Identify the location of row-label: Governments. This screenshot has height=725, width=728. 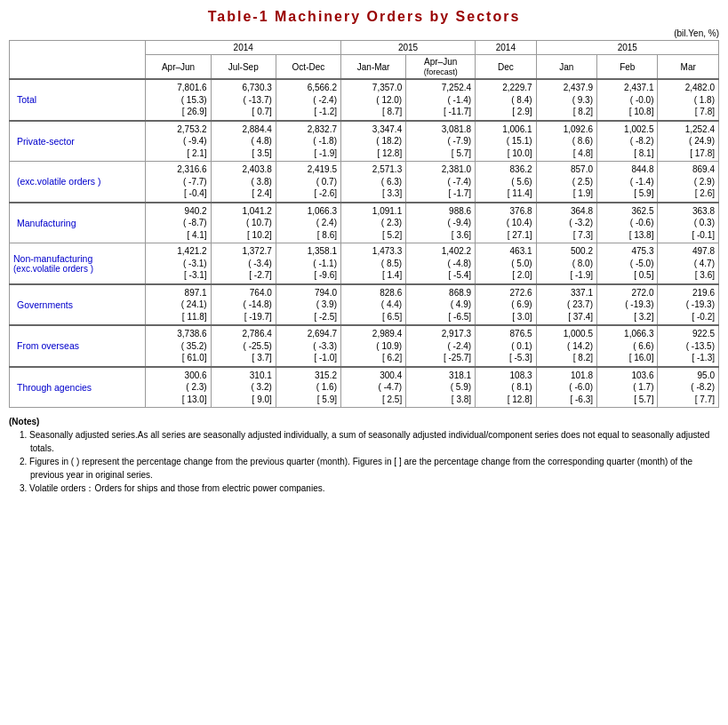
(78, 306).